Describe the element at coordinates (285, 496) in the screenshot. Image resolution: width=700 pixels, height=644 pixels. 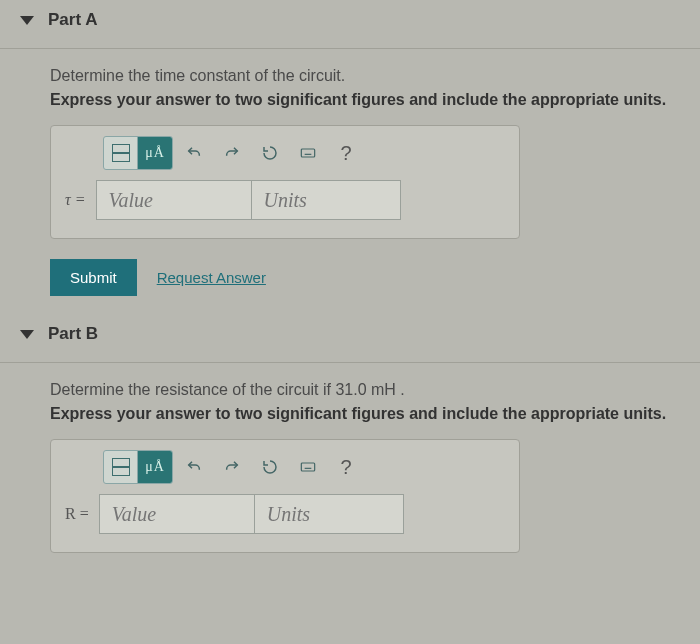
I see `part-b-answer-box: μÅ ? R =` at that location.